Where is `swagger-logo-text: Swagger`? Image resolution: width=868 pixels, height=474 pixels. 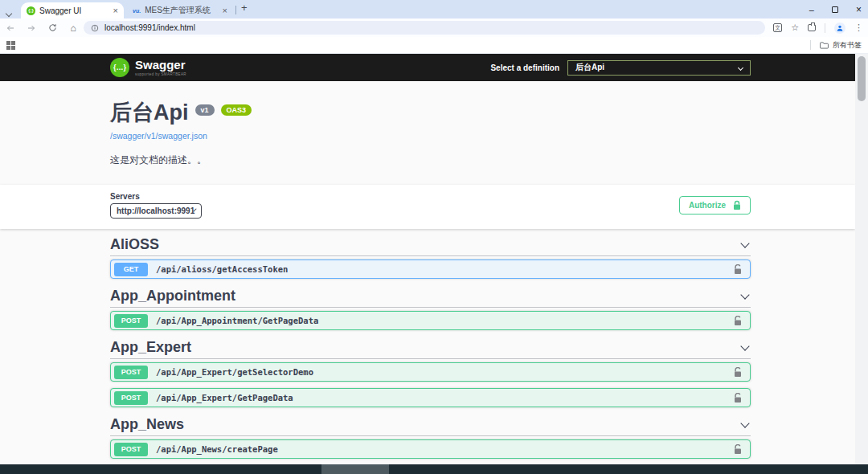
swagger-logo-text: Swagger is located at coordinates (161, 64).